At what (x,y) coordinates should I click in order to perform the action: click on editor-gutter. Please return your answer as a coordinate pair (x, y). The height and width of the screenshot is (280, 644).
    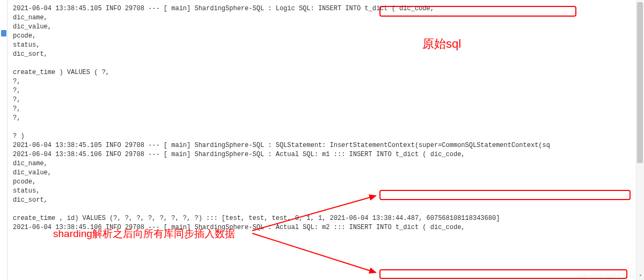
    Looking at the image, I should click on (4, 140).